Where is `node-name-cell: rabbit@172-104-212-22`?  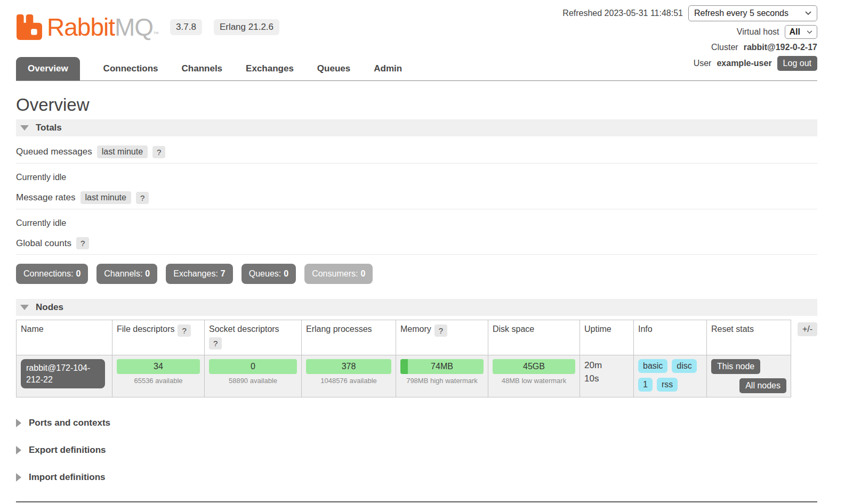
node-name-cell: rabbit@172-104-212-22 is located at coordinates (65, 376).